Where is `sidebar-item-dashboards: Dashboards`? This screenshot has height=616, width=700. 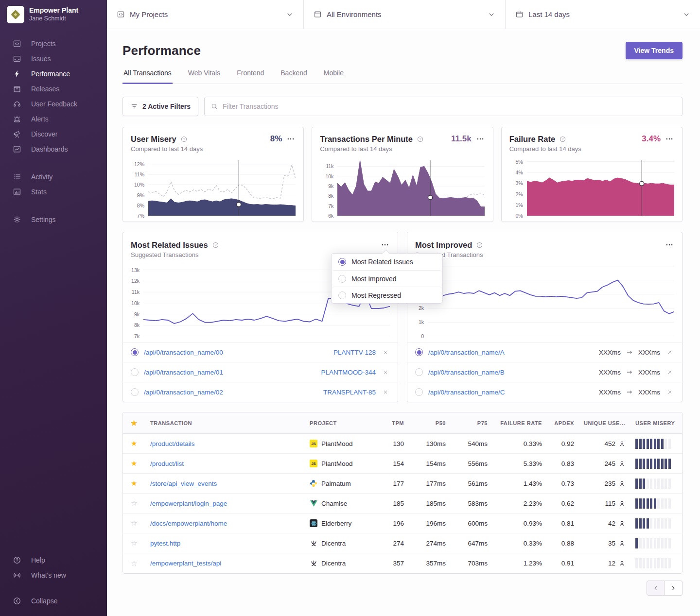
sidebar-item-dashboards: Dashboards is located at coordinates (53, 149).